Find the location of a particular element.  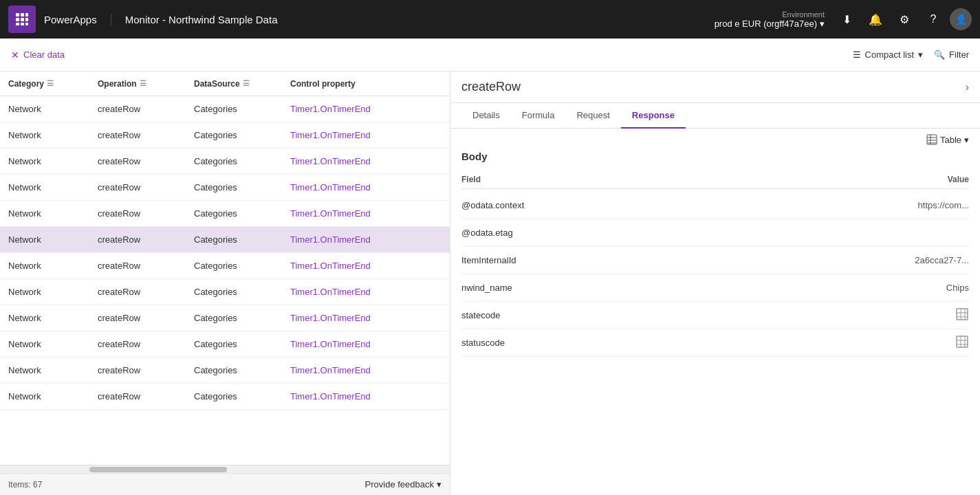

feedback-label: Provide feedback is located at coordinates (400, 484).